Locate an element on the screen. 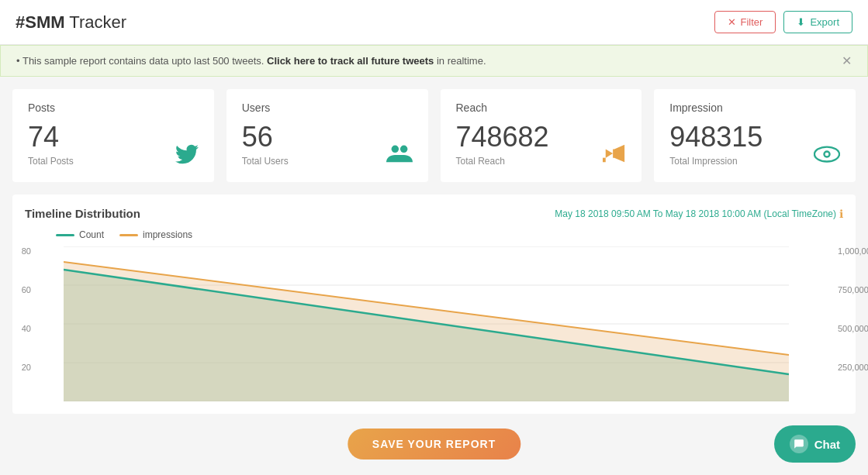  stat-card-posts: Posts 74 Total Posts is located at coordinates (113, 136).